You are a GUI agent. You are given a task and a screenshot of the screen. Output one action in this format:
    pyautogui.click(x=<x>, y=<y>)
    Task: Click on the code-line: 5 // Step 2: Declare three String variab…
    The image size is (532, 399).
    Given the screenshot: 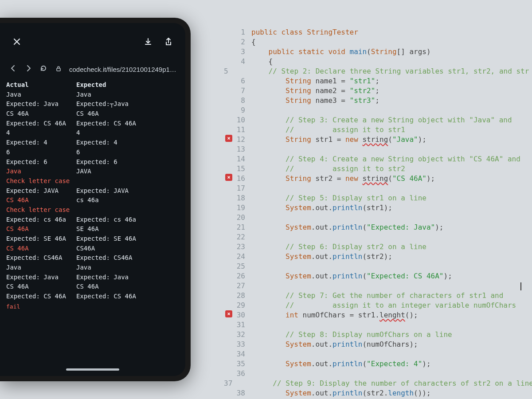 What is the action you would take?
    pyautogui.click(x=376, y=71)
    